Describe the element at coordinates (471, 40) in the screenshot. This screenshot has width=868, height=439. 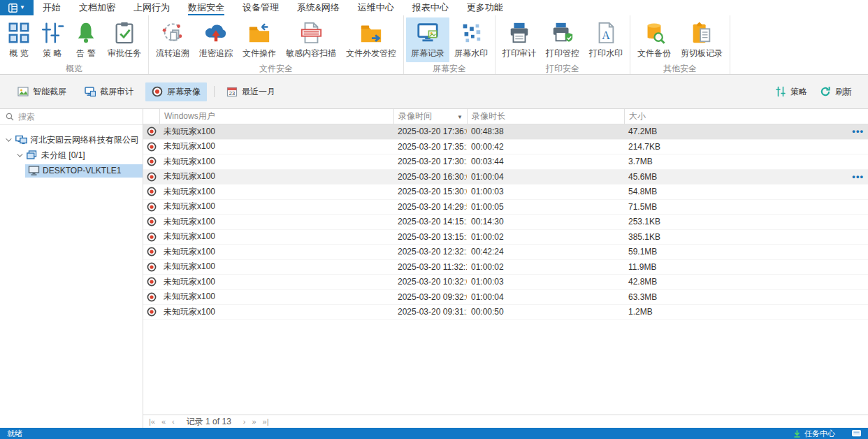
I see `ribbon-button-screen-watermark: 屏幕水印` at that location.